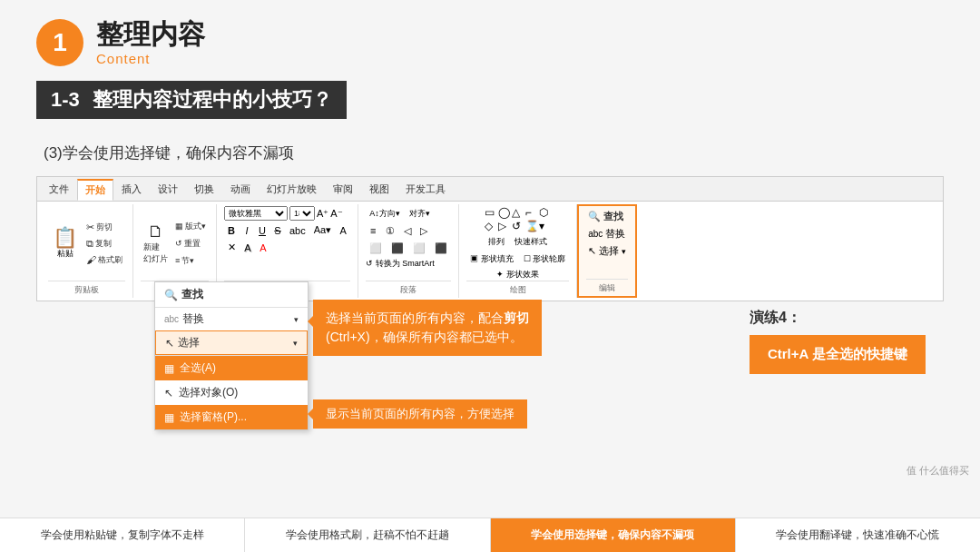 This screenshot has width=980, height=552. What do you see at coordinates (191, 227) in the screenshot?
I see `layout-button: ▦版式▾` at bounding box center [191, 227].